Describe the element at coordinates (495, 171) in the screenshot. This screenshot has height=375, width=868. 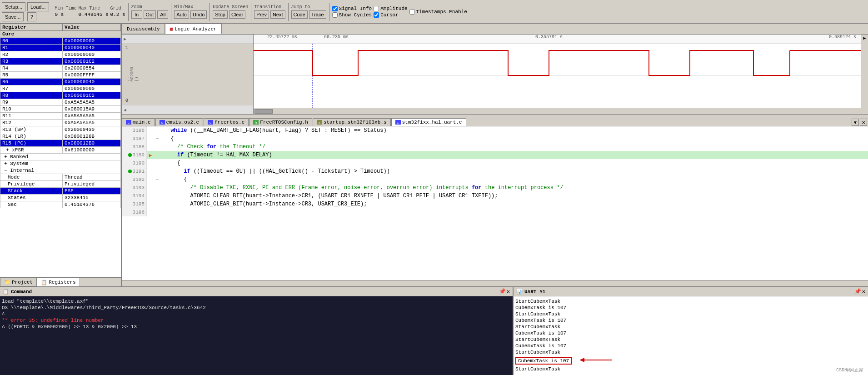
I see `code-line: 3191 if ((Timeout == 0U) || ((HAL_GetTic…` at that location.